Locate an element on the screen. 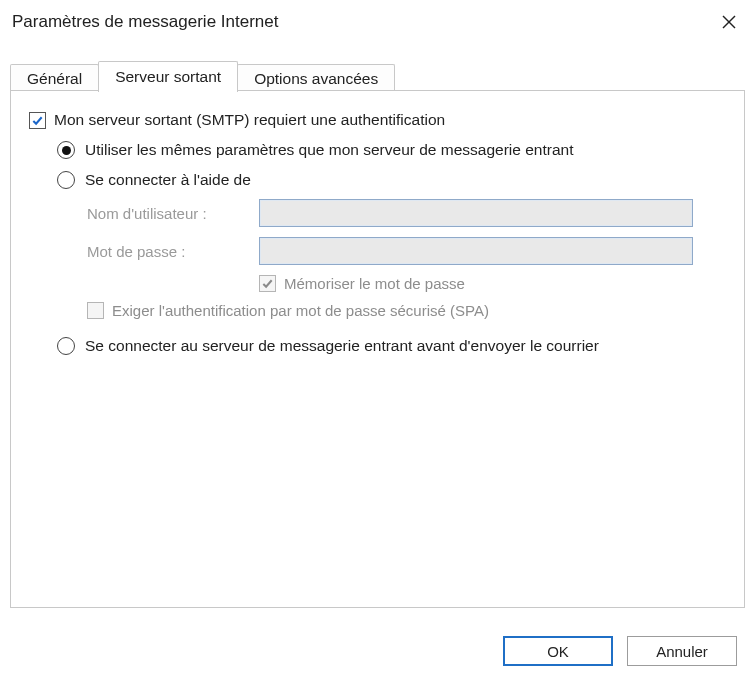 The image size is (755, 684). username-label: Nom d'utilisateur : is located at coordinates (173, 214).